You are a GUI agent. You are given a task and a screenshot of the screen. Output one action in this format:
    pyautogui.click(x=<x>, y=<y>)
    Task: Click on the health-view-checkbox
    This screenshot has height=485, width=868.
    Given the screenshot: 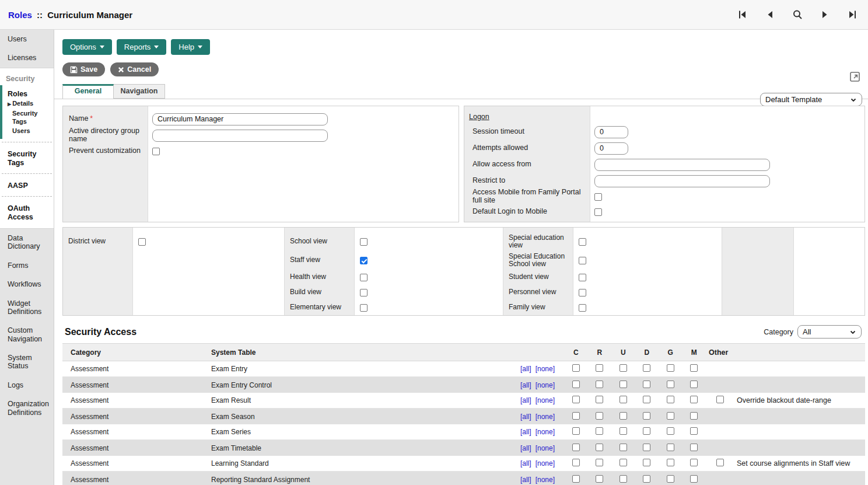 What is the action you would take?
    pyautogui.click(x=364, y=278)
    